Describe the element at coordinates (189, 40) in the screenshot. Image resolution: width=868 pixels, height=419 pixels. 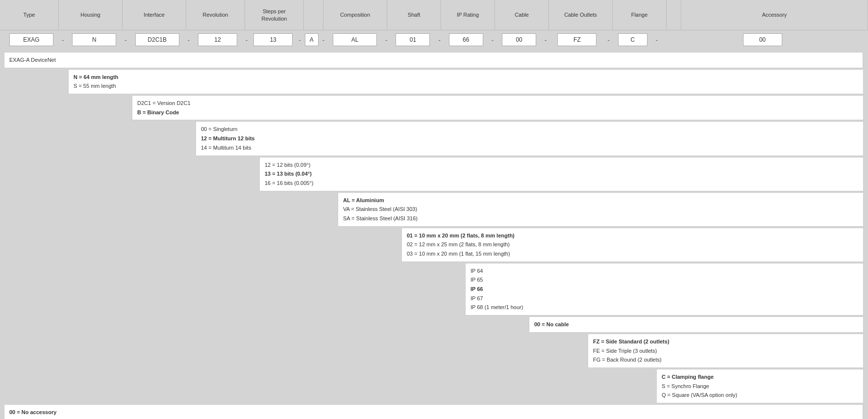
I see `sep3: -` at that location.